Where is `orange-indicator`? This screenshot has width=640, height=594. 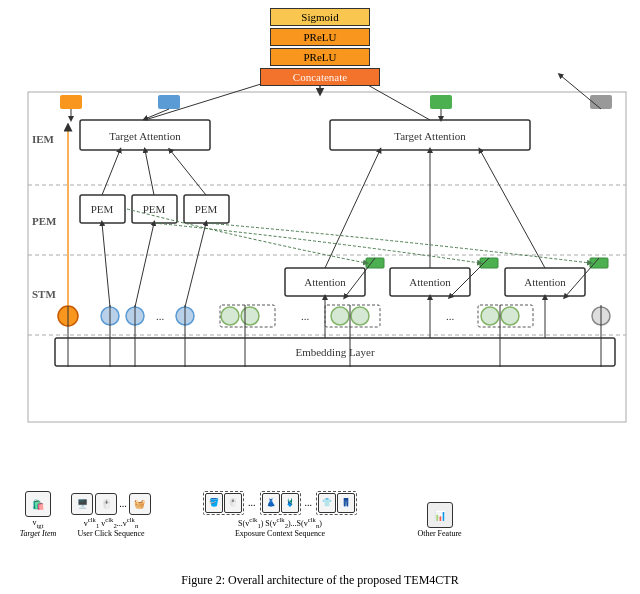
orange-indicator is located at coordinates (71, 102).